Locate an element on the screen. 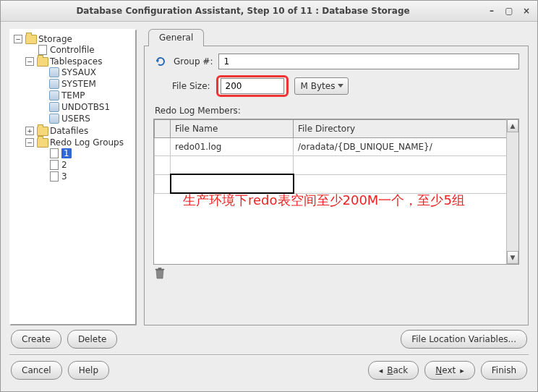 This screenshot has height=392, width=538. help-button: Help is located at coordinates (88, 370).